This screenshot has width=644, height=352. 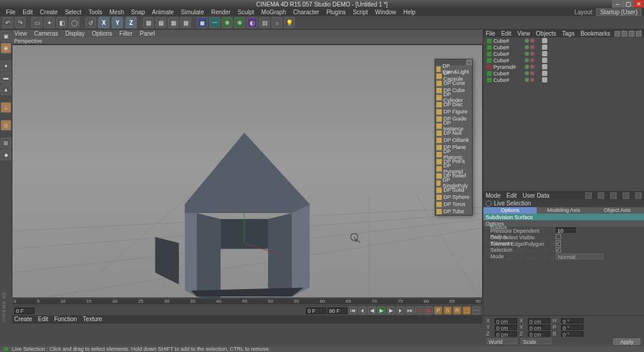 What do you see at coordinates (510, 210) in the screenshot?
I see `tab-options: Options` at bounding box center [510, 210].